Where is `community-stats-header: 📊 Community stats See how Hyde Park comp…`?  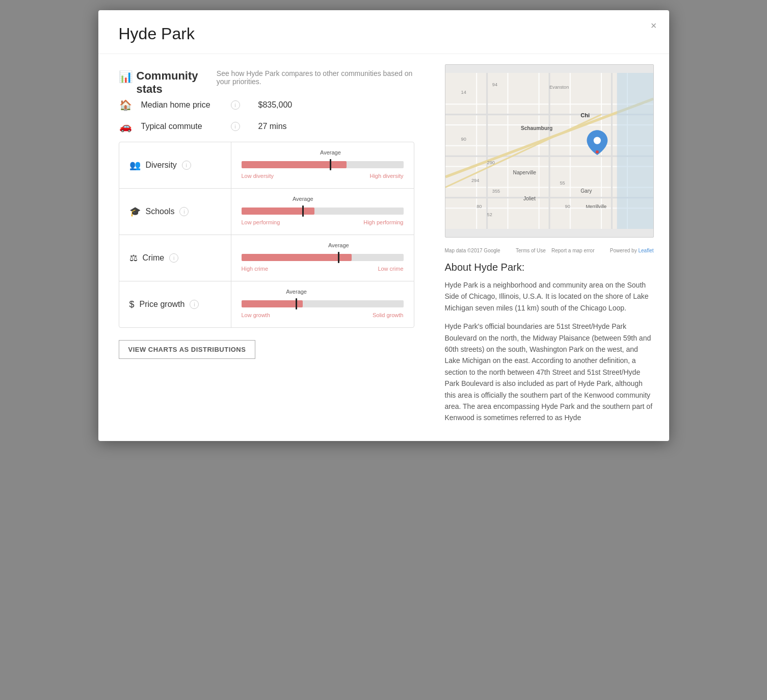 community-stats-header: 📊 Community stats See how Hyde Park comp… is located at coordinates (267, 83).